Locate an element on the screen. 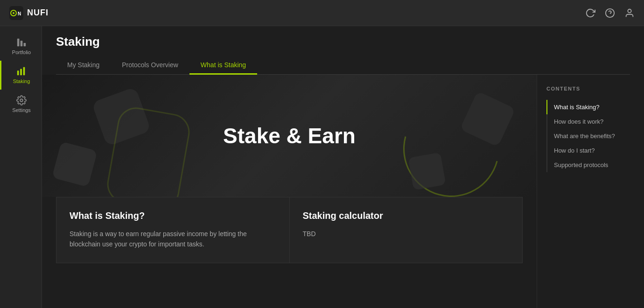 The image size is (644, 308). hero-title: Stake & Earn is located at coordinates (289, 136).